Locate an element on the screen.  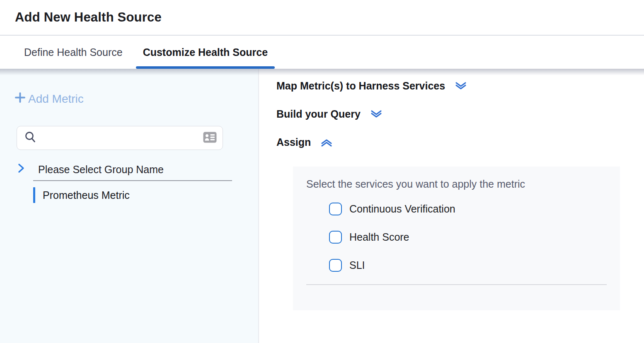
option-label: Continuous Verification is located at coordinates (399, 209).